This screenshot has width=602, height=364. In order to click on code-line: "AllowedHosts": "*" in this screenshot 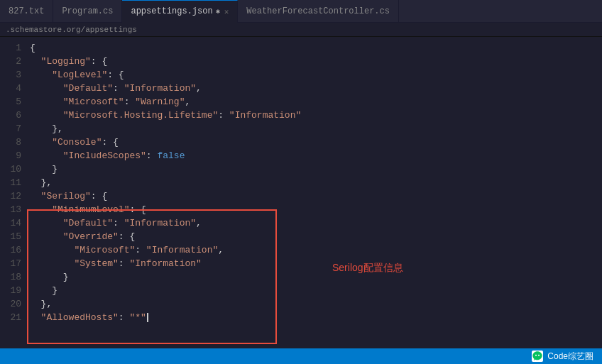, I will do `click(316, 318)`.